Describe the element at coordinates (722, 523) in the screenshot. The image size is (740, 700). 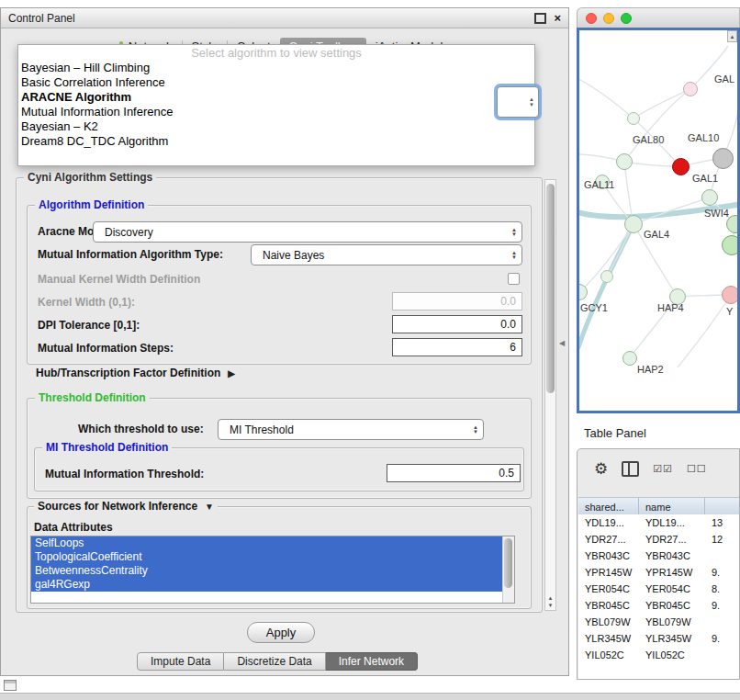
I see `table-cell: 13` at that location.